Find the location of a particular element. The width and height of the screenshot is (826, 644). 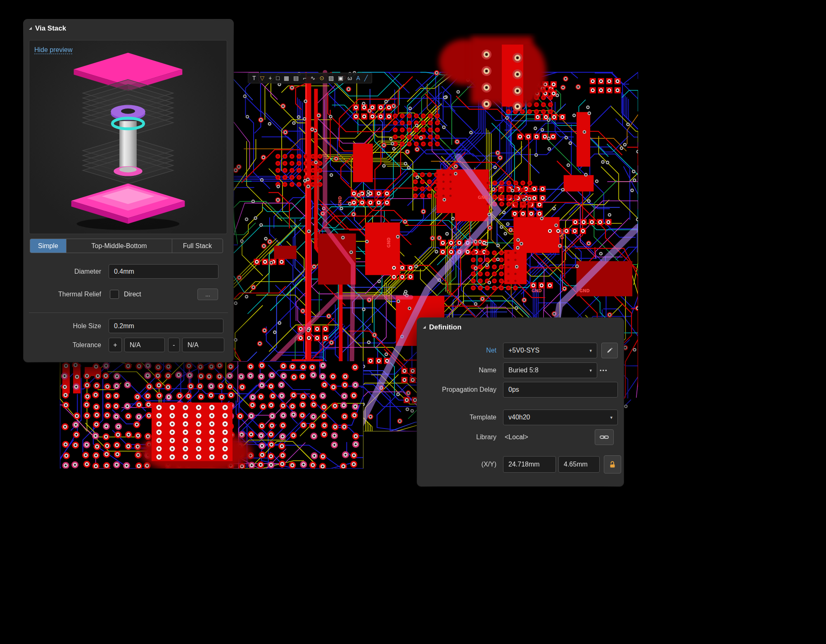

hole-size-label: Hole Size is located at coordinates (62, 326).